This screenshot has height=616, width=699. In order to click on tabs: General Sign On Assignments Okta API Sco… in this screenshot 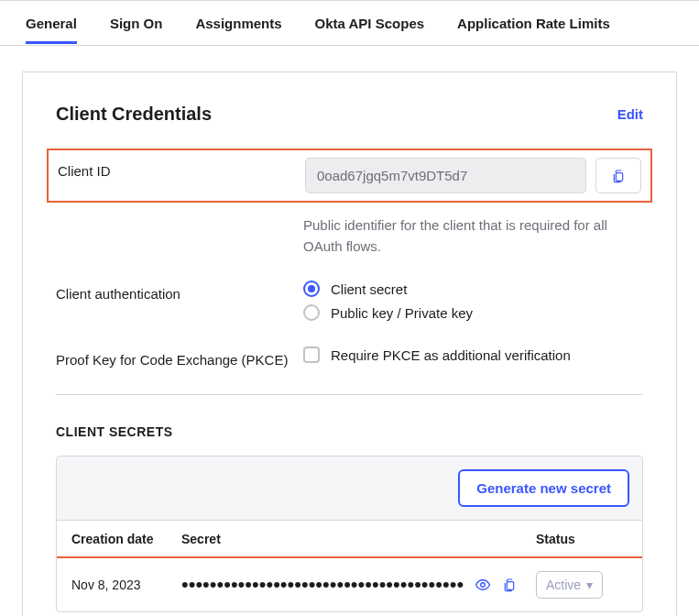, I will do `click(350, 23)`.